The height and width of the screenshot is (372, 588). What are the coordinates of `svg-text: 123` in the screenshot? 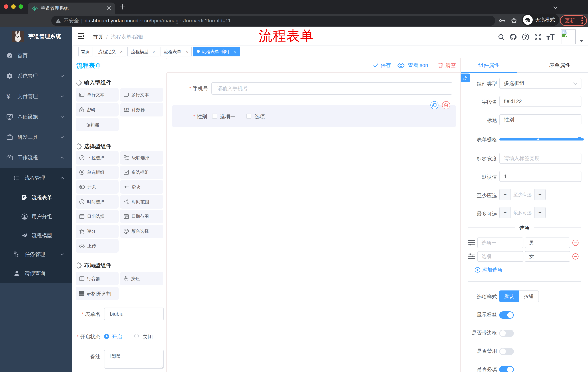 It's located at (126, 109).